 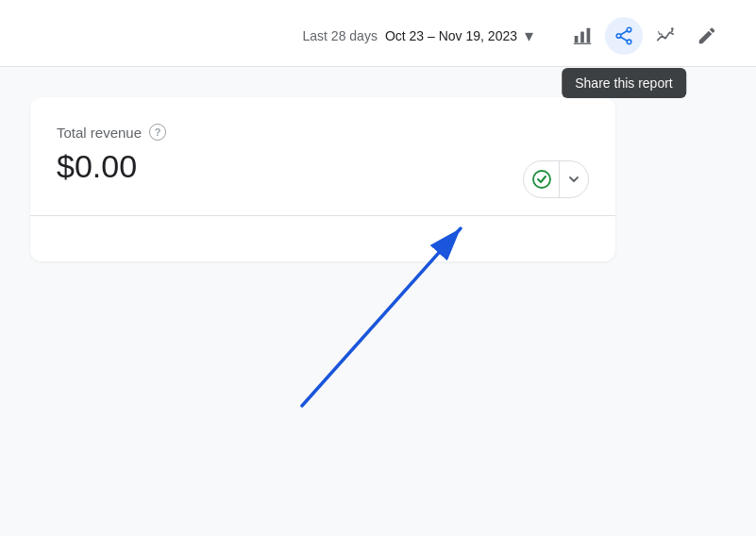 What do you see at coordinates (624, 36) in the screenshot?
I see `share-button: Share this report` at bounding box center [624, 36].